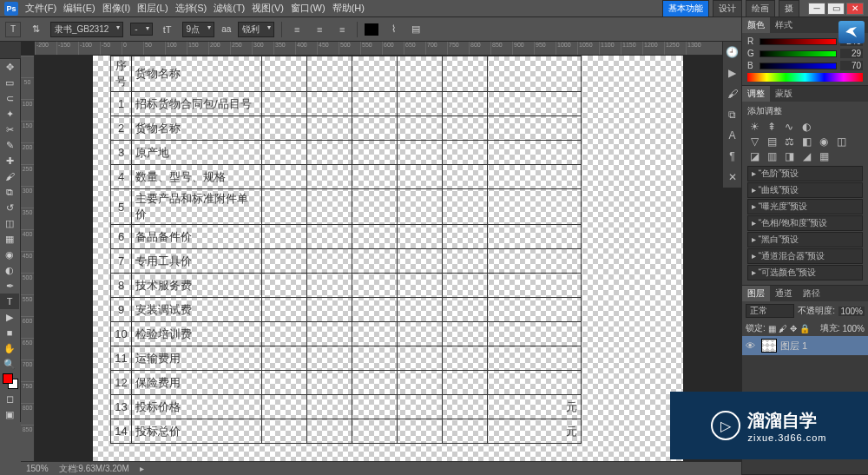 This screenshot has height=475, width=868. Describe the element at coordinates (153, 9) in the screenshot. I see `menu-layer: 图层(L)` at that location.